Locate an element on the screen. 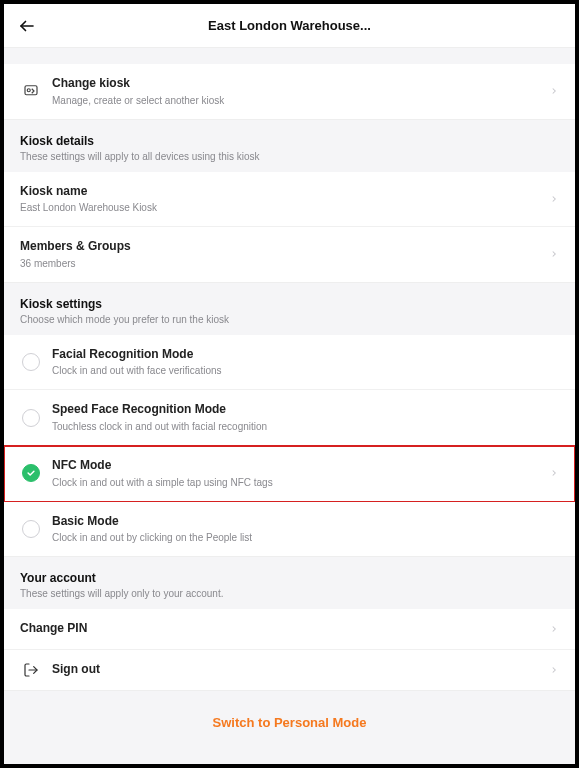  row-subtitle: Clock in and out by clicking on the Peop… is located at coordinates (306, 538).